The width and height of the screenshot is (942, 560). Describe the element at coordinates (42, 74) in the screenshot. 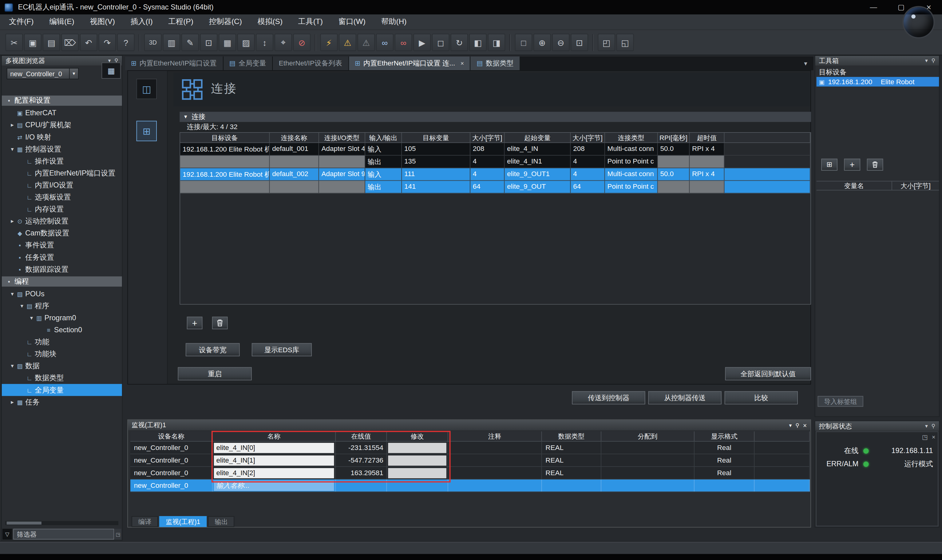

I see `controller-select: new_Controller_0 ▼` at that location.